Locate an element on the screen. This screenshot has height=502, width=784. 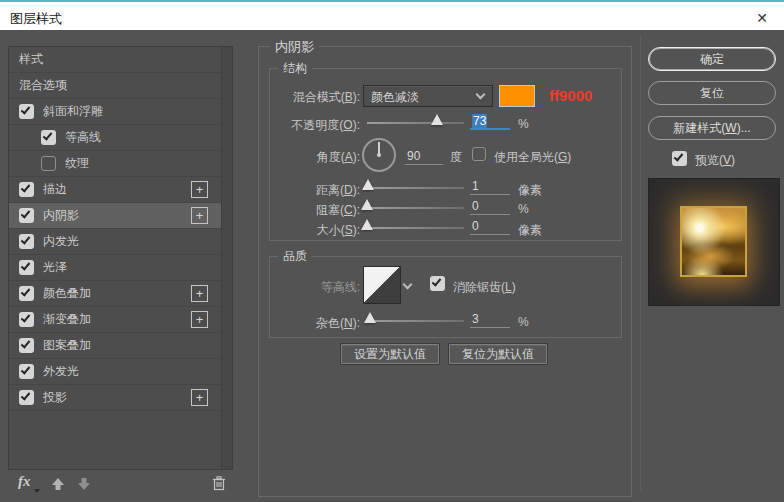
sidebar-item-label: 描边 is located at coordinates (55, 190).